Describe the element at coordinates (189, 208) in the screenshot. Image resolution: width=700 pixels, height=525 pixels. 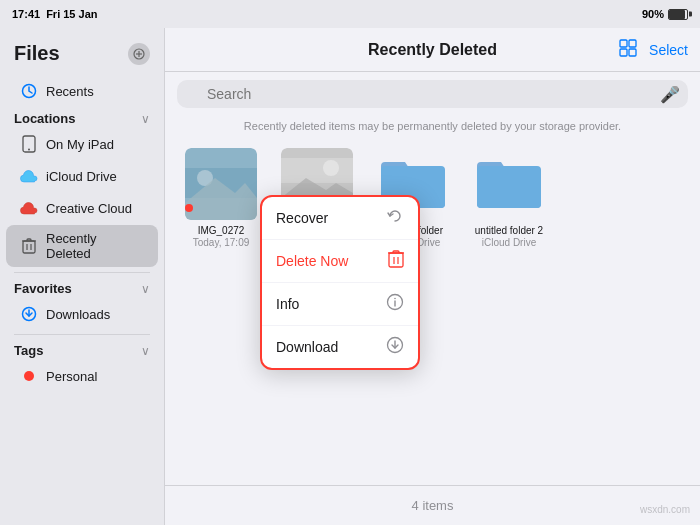
I see `file-badge-img0272` at that location.